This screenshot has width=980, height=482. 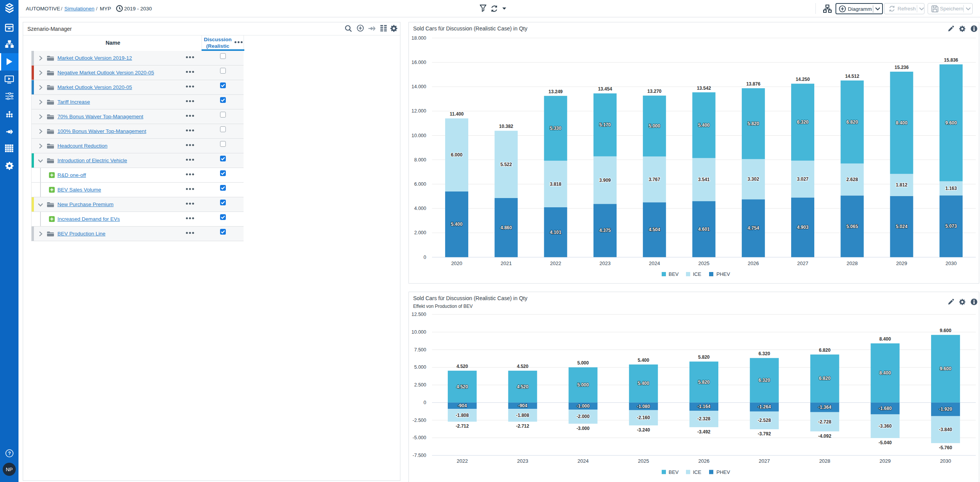 I want to click on svg-text: BEV, so click(x=674, y=472).